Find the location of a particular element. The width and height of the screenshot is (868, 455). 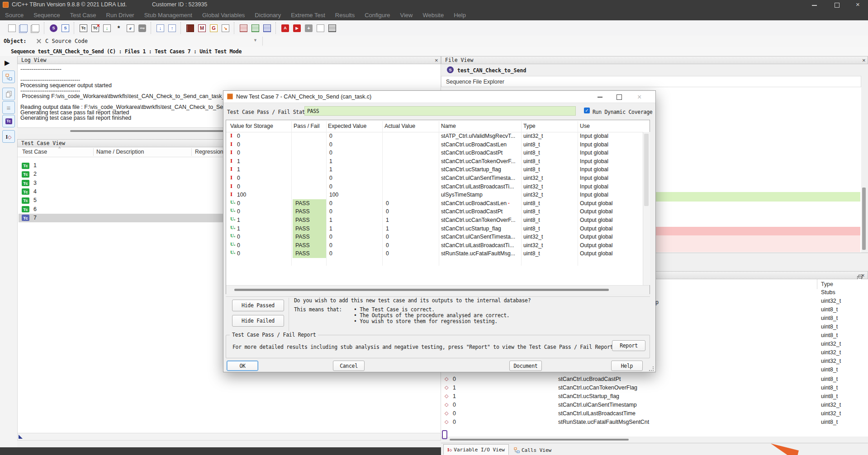

io-row: ◇0stCanCtrl.ulCanSentTimestampuint32_t is located at coordinates (655, 405).